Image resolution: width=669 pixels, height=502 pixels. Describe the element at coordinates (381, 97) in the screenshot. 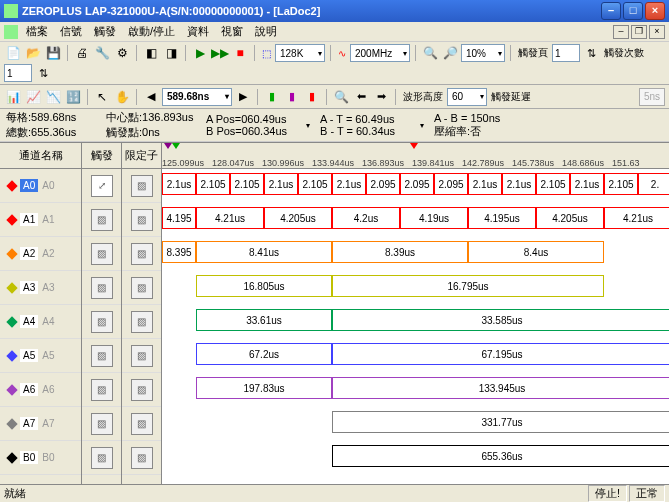

I see `find-next-icon: ➡` at that location.